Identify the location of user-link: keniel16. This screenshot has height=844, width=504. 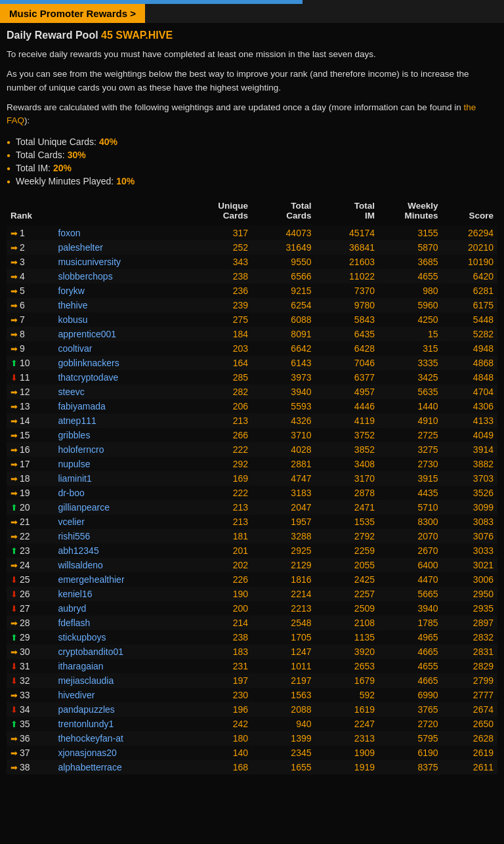
(75, 594).